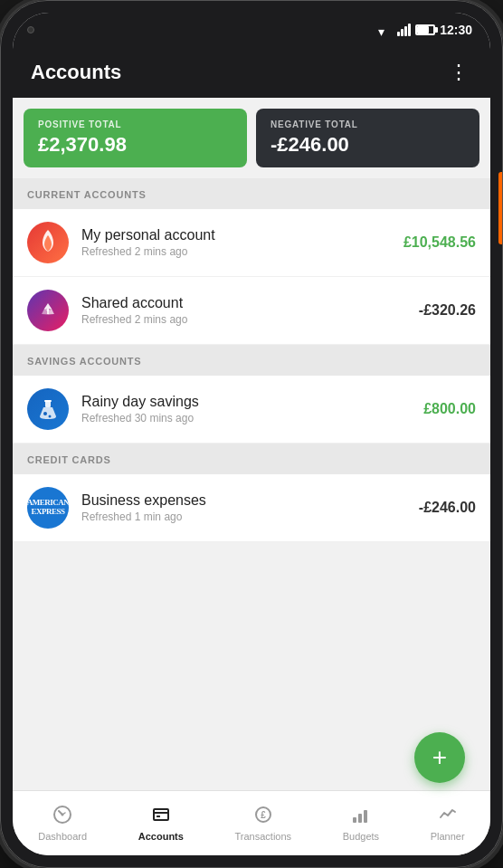 The image size is (503, 868). Describe the element at coordinates (242, 252) in the screenshot. I see `account-refresh-personal: Refreshed 2 mins ago` at that location.